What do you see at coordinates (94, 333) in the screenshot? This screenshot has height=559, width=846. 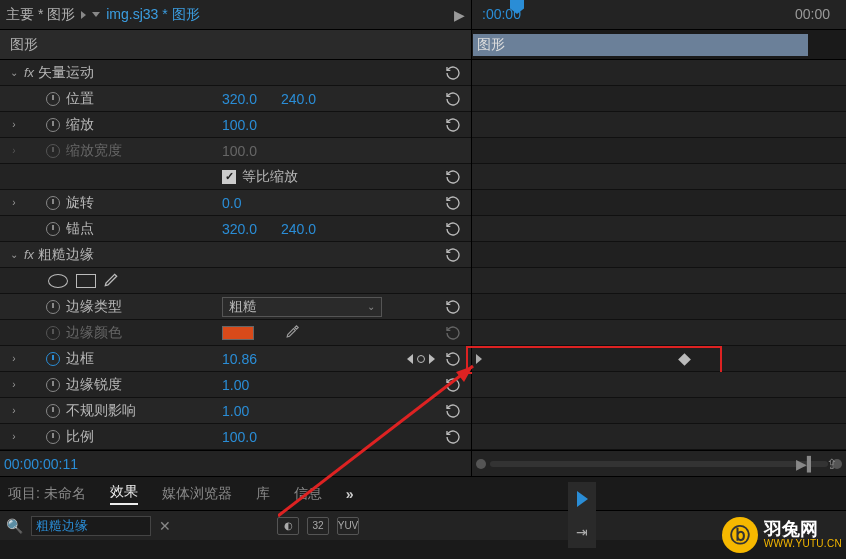 I see `prop-label: 边缘颜色` at bounding box center [94, 333].